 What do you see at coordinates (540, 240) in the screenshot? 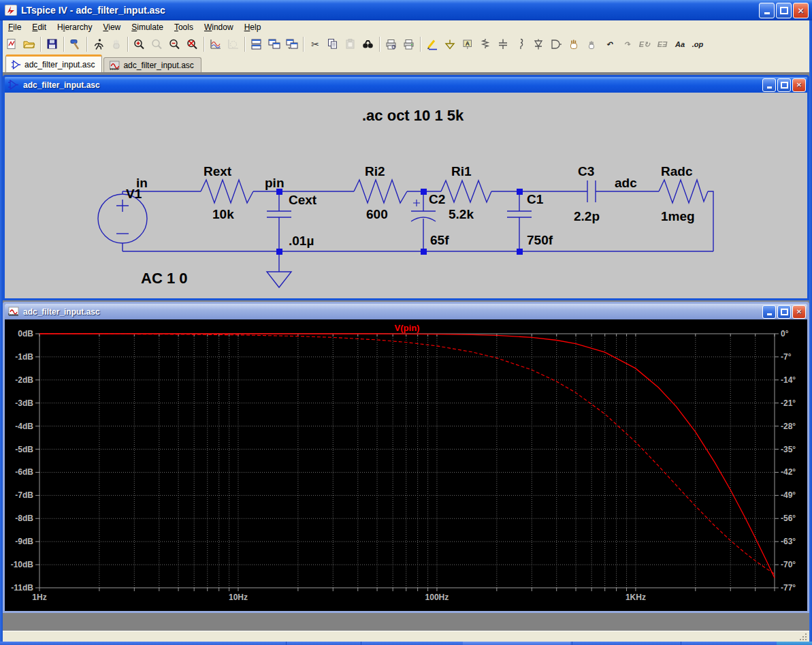
I see `component-value-c1: 750f` at bounding box center [540, 240].